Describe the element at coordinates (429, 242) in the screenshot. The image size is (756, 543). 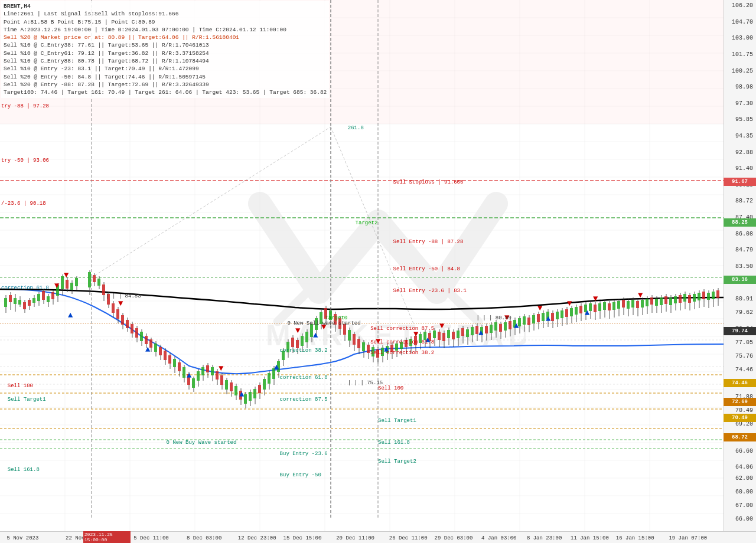
I see `sell-entry-88-label: Sell Entry -88 | 87.28` at that location.